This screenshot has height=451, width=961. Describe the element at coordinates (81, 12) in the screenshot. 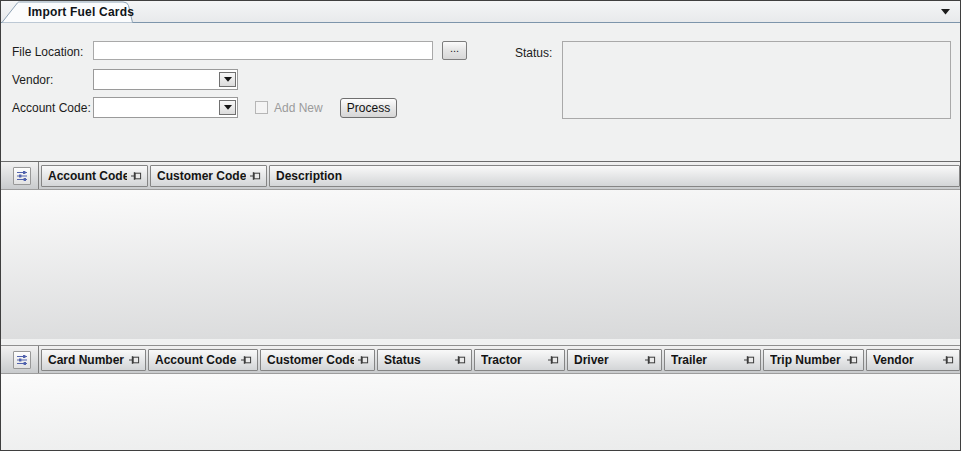

I see `tab-label: Import Fuel Cards` at that location.